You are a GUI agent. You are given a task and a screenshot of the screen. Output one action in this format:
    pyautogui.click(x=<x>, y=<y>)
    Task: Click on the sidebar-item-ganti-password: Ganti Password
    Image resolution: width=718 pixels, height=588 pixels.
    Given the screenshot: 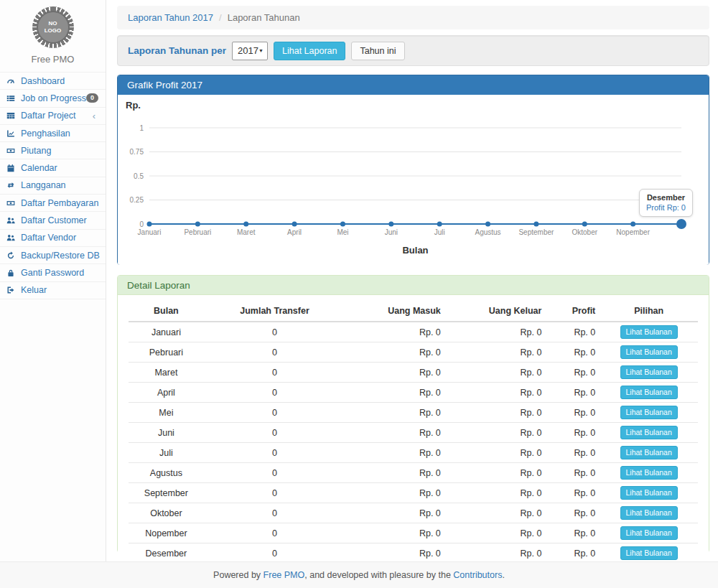 What is the action you would take?
    pyautogui.click(x=53, y=273)
    